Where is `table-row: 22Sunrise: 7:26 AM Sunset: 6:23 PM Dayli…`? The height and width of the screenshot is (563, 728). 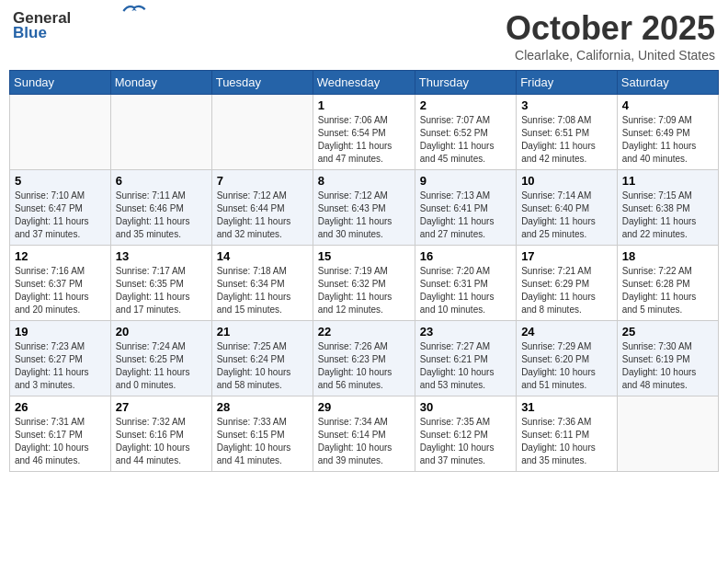 table-row: 22Sunrise: 7:26 AM Sunset: 6:23 PM Dayli… is located at coordinates (364, 359).